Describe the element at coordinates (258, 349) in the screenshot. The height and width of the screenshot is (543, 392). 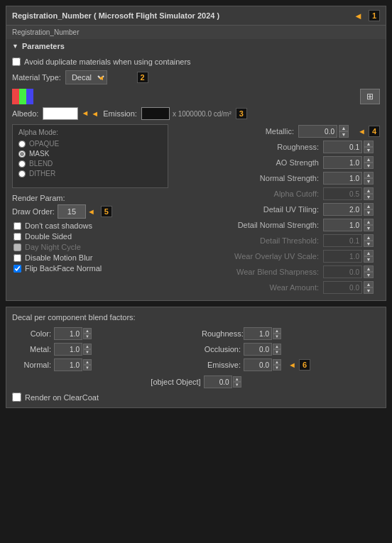
I see `blend-occlusion-input` at that location.